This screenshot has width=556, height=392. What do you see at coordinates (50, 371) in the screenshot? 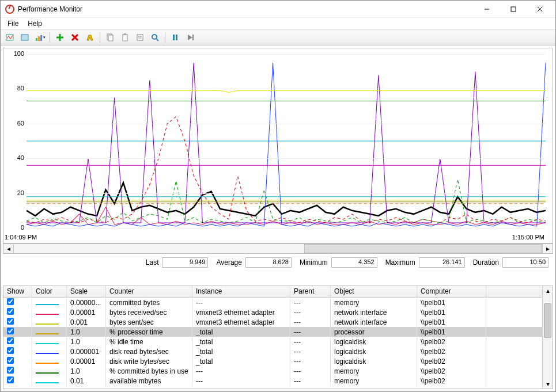
I see `cell-color` at bounding box center [50, 371].